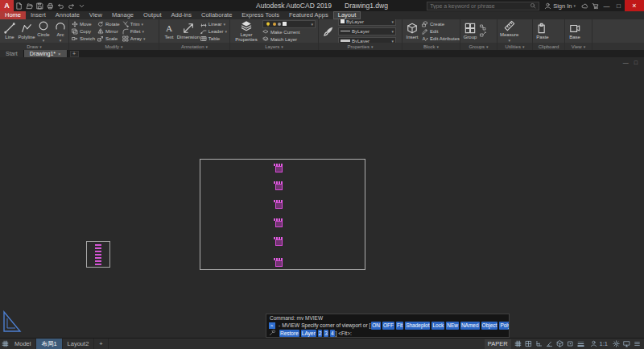  Describe the element at coordinates (182, 15) in the screenshot. I see `ribbon-tab-addins: Add-ins` at that location.